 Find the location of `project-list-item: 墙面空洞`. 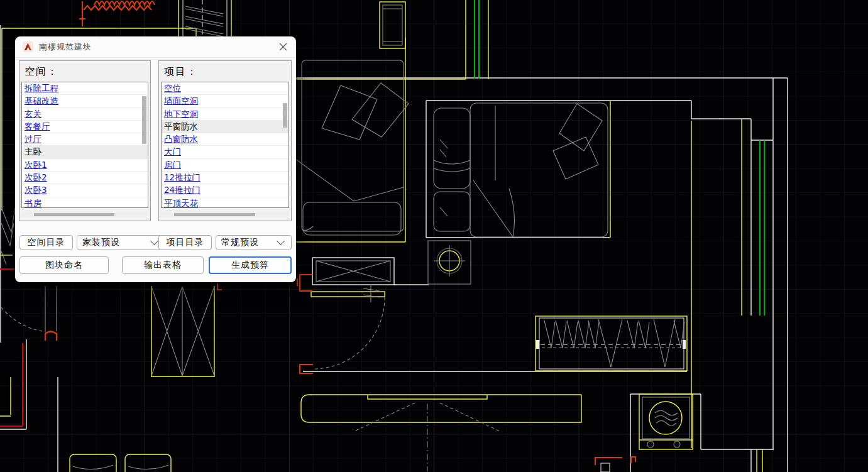

project-list-item: 墙面空洞 is located at coordinates (225, 101).